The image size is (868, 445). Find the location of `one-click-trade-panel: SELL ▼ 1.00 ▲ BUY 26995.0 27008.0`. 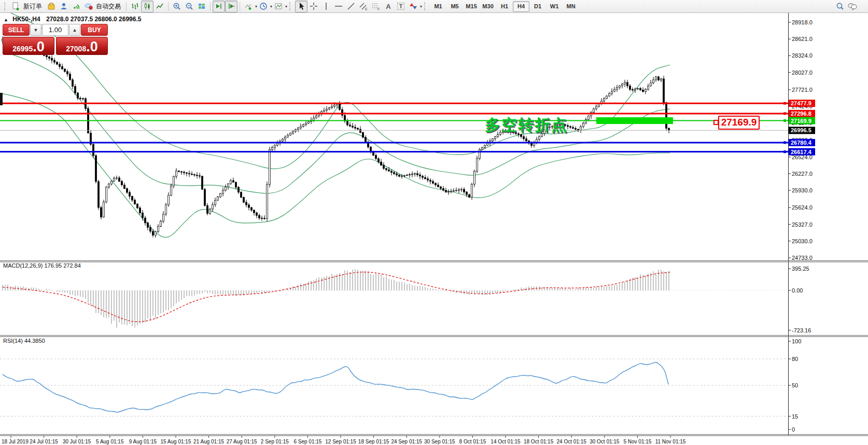

one-click-trade-panel: SELL ▼ 1.00 ▲ BUY 26995.0 27008.0 is located at coordinates (55, 39).